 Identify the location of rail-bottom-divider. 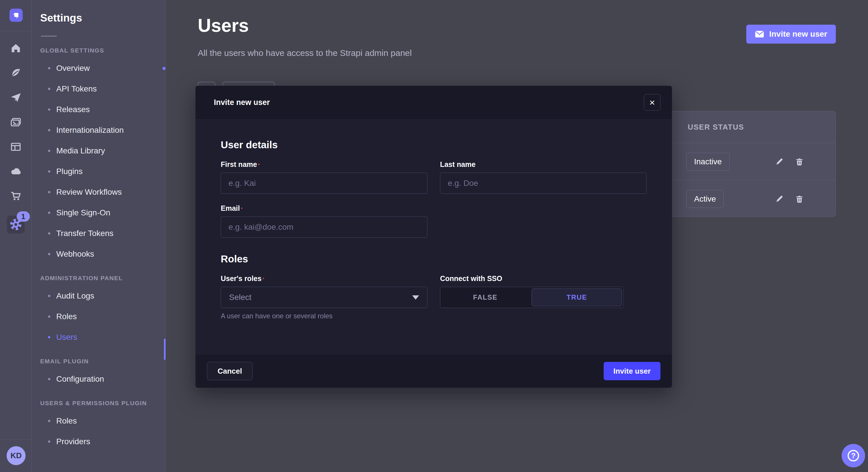
(16, 440).